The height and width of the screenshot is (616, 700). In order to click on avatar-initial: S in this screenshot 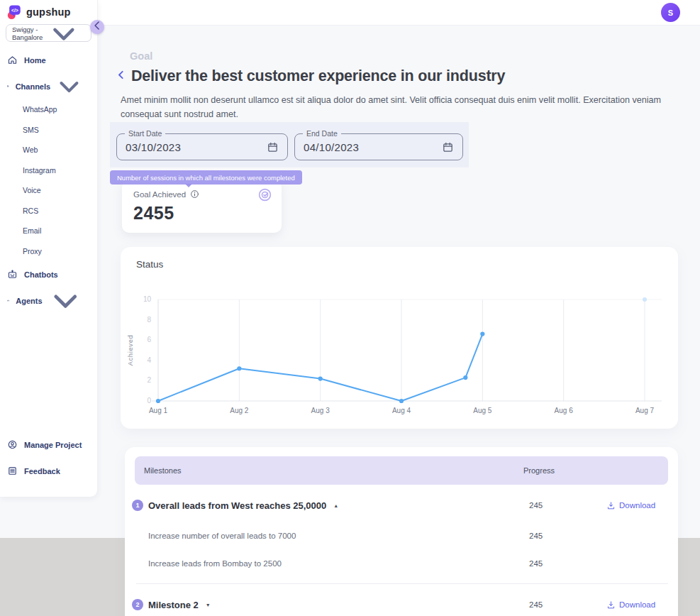, I will do `click(671, 13)`.